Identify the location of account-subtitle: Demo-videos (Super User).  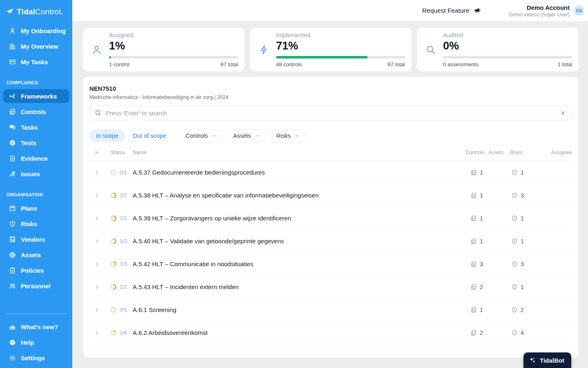
(539, 15).